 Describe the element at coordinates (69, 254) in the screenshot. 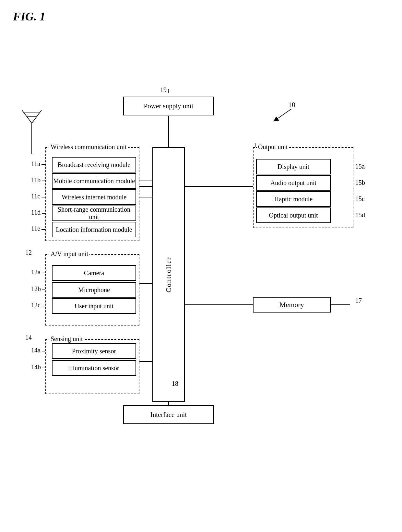

I see `av-input-title: A/V input unit` at that location.